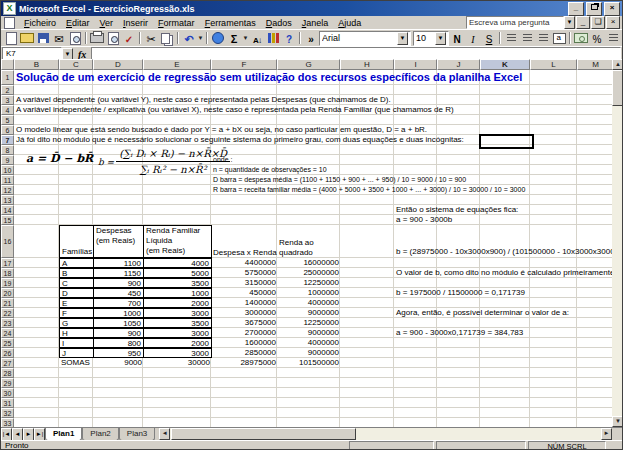  I want to click on cell-C25: I, so click(76, 343).